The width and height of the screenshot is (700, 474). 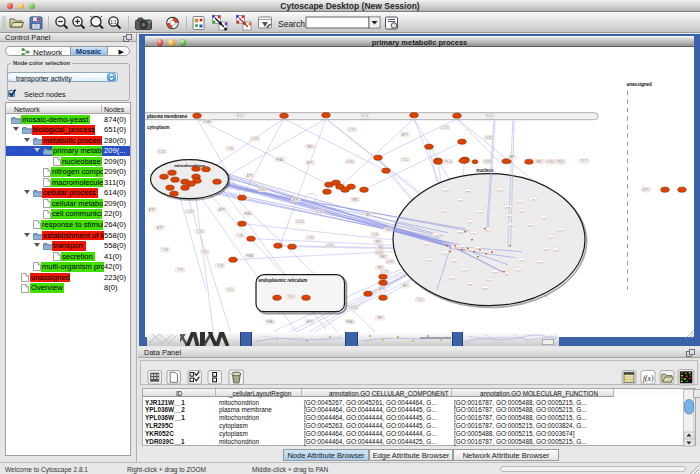 I want to click on svg-text: AB2, so click(x=512, y=158).